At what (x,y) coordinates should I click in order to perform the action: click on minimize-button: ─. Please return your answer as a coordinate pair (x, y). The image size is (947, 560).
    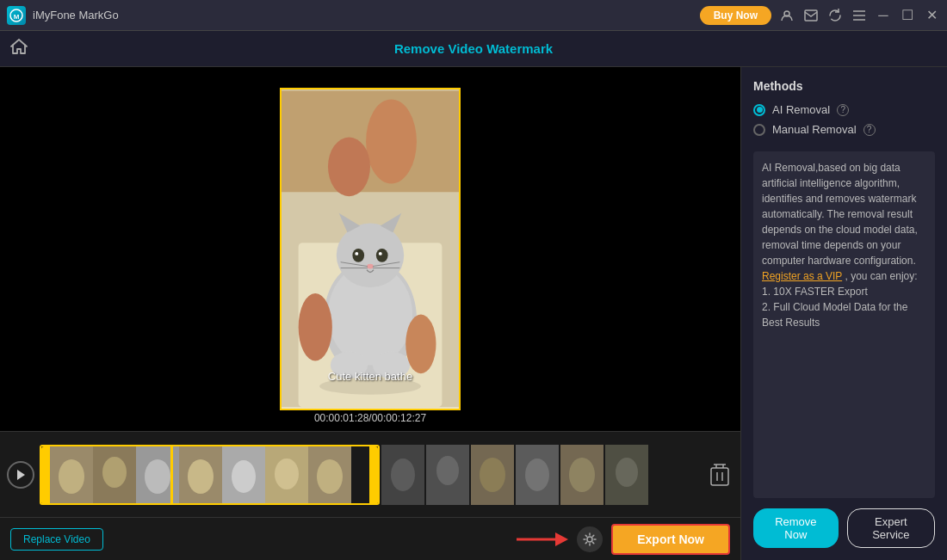
    Looking at the image, I should click on (883, 15).